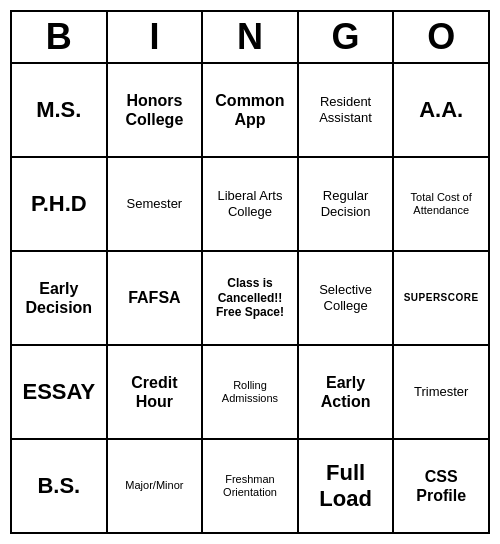 This screenshot has width=500, height=544. What do you see at coordinates (347, 204) in the screenshot?
I see `bingo-cell-1-3: Regular Decision` at bounding box center [347, 204].